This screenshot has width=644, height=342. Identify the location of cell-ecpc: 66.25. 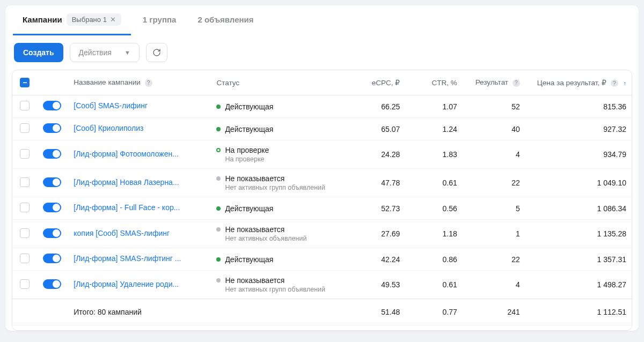
(377, 107).